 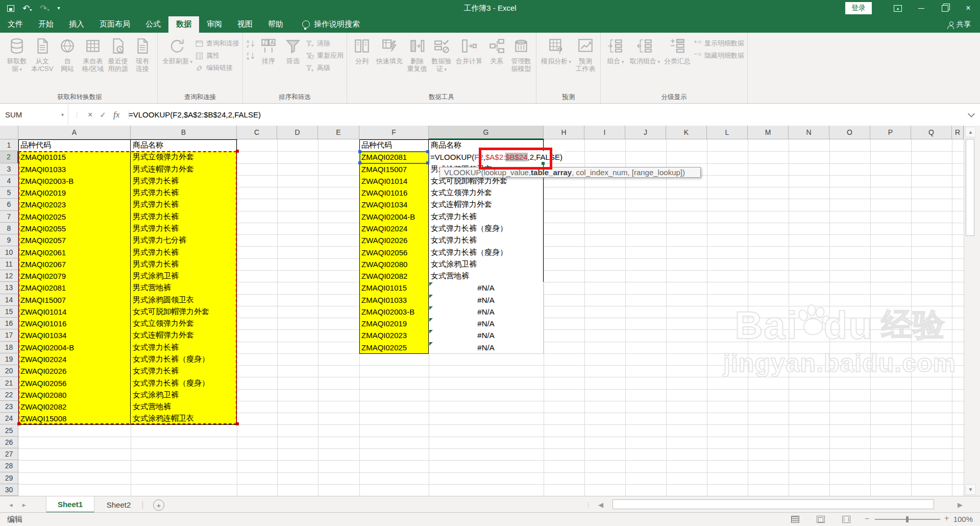 What do you see at coordinates (645, 61) in the screenshot?
I see `ribbon-button-ungroup: 取消组合 ▾` at bounding box center [645, 61].